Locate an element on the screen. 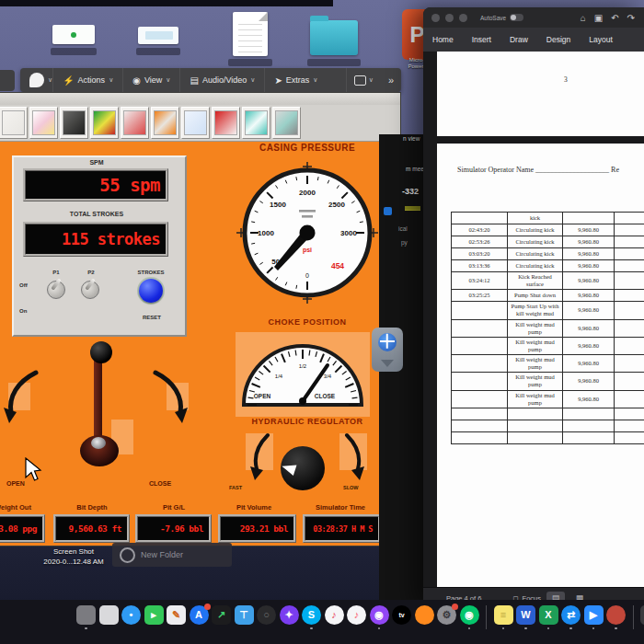 This screenshot has height=644, width=644. red-sphere-icon is located at coordinates (616, 615).